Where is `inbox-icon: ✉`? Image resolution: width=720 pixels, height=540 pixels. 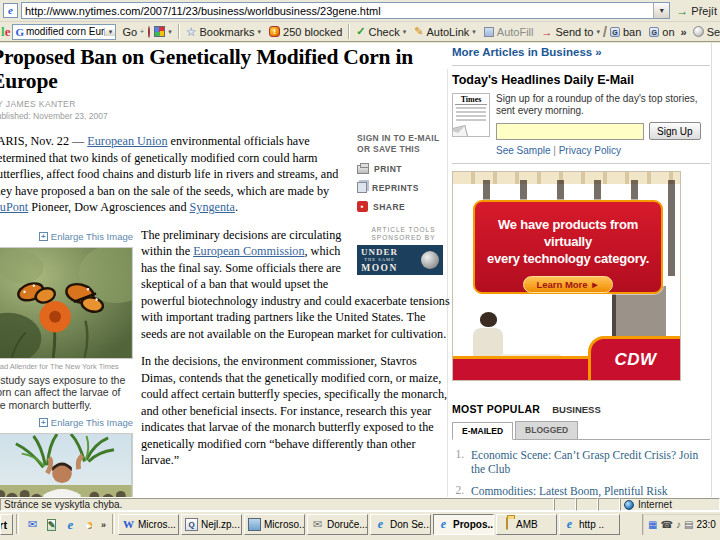
inbox-icon: ✉ is located at coordinates (318, 524).